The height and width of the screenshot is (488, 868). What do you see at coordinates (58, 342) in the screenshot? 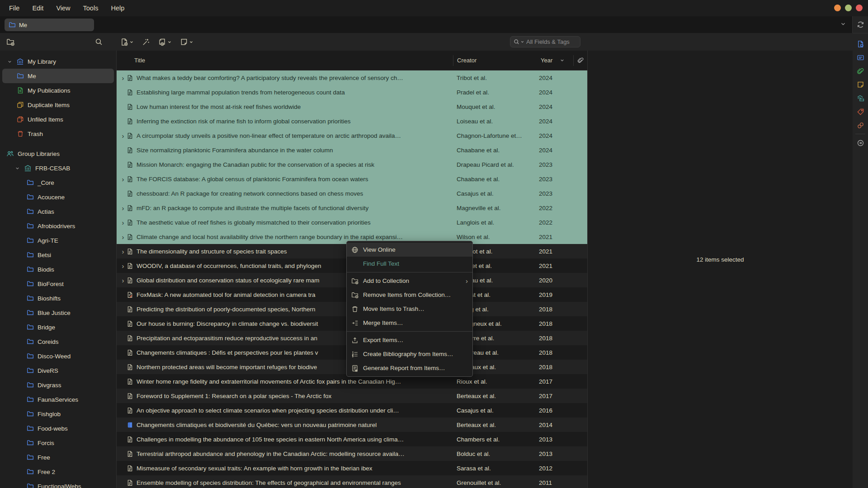
I see `sidebar-collection: Coreids` at bounding box center [58, 342].